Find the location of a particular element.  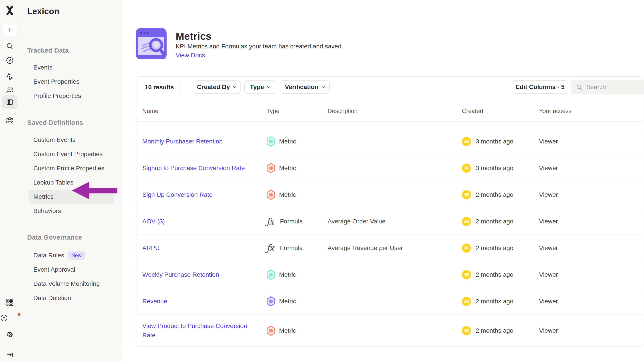

sidebar-item-custom-events: Custom Events is located at coordinates (72, 140).